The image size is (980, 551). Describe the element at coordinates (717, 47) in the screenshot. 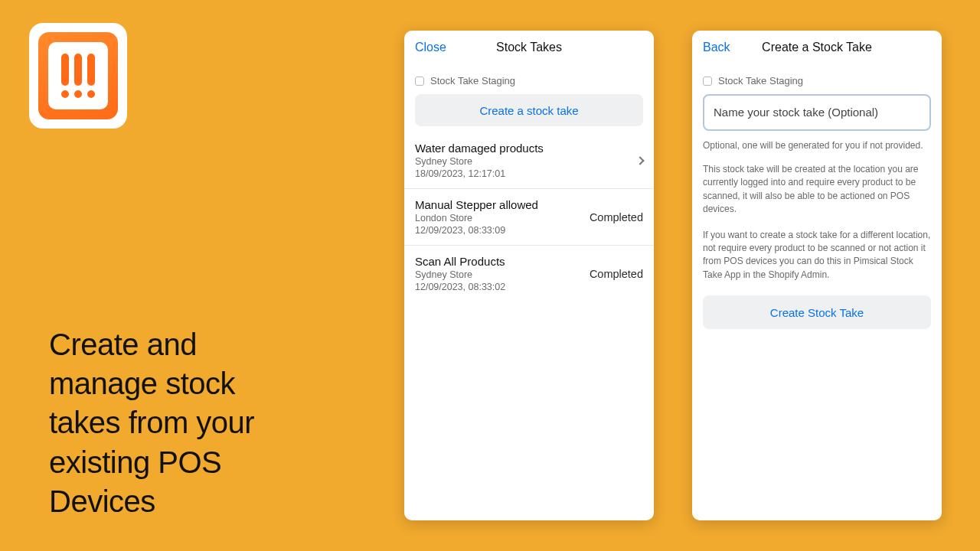

I see `back-button: Back` at that location.